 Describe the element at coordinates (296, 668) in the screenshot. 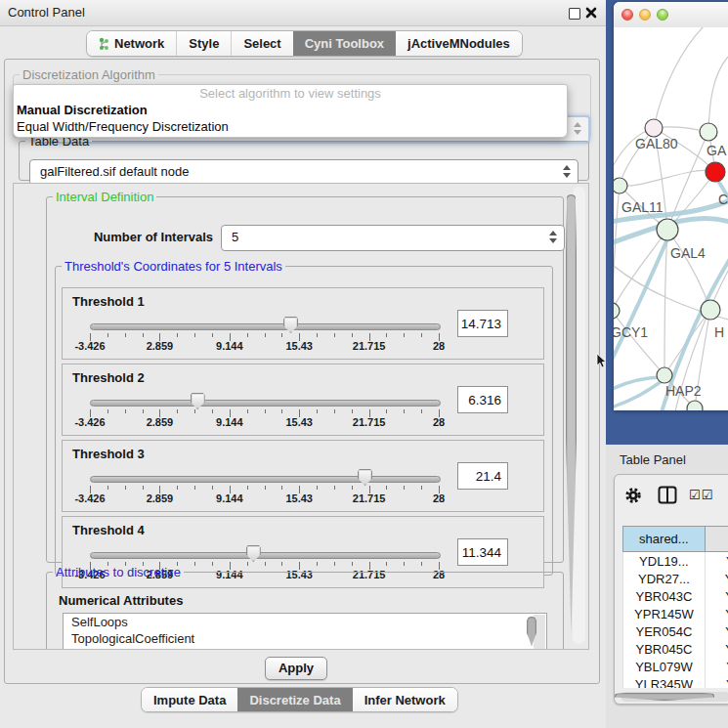

I see `apply-button: Apply` at that location.